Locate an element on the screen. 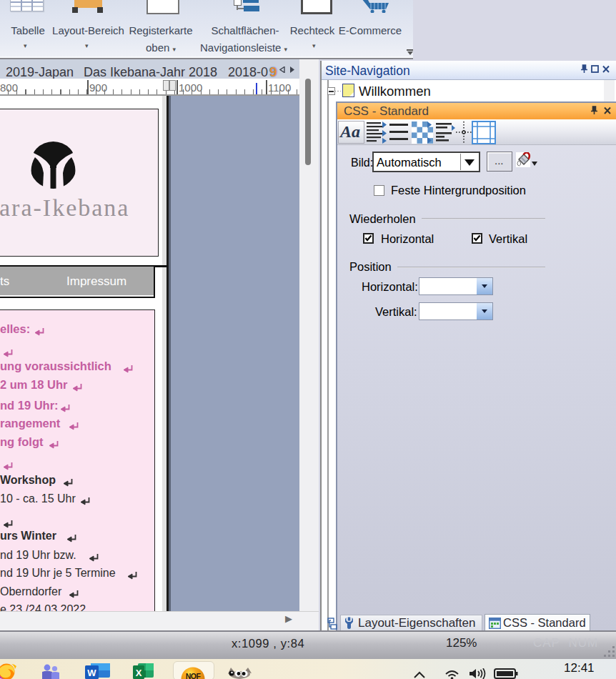  svg-text: W is located at coordinates (91, 673).